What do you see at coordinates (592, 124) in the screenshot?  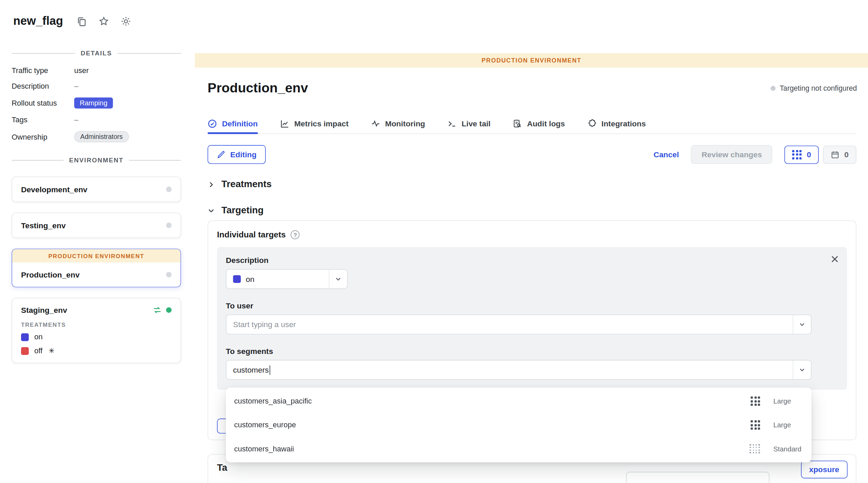 I see `integrations-icon` at bounding box center [592, 124].